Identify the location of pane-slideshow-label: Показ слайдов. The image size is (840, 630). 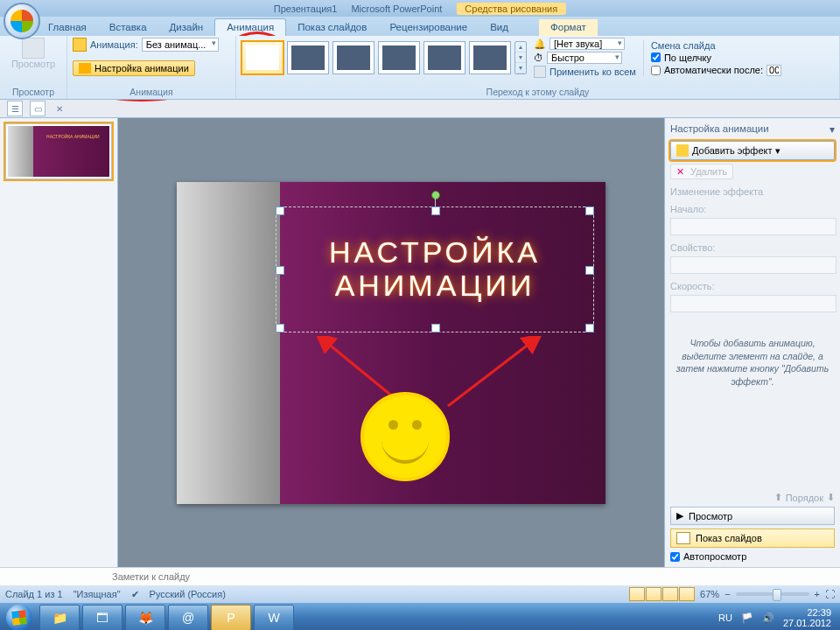
(729, 538).